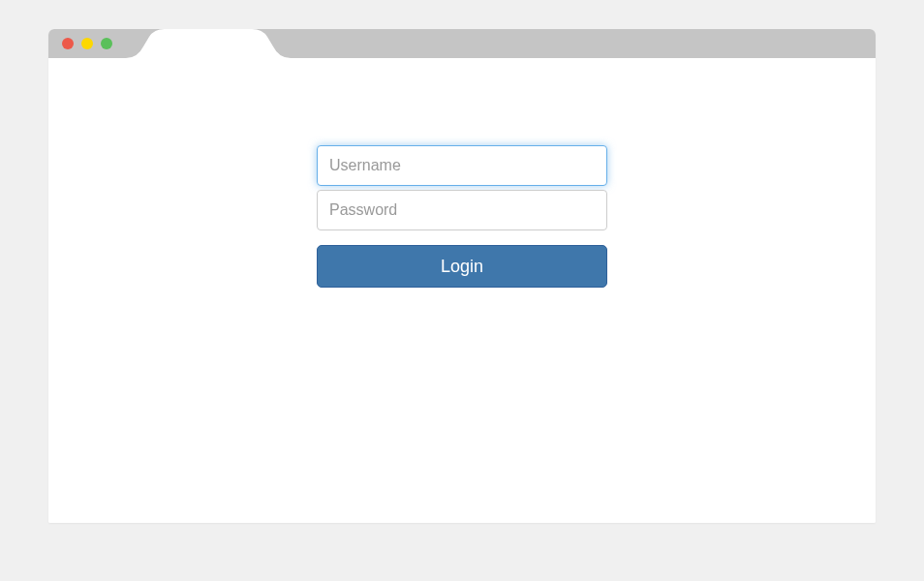  Describe the element at coordinates (208, 44) in the screenshot. I see `browser-tab` at that location.